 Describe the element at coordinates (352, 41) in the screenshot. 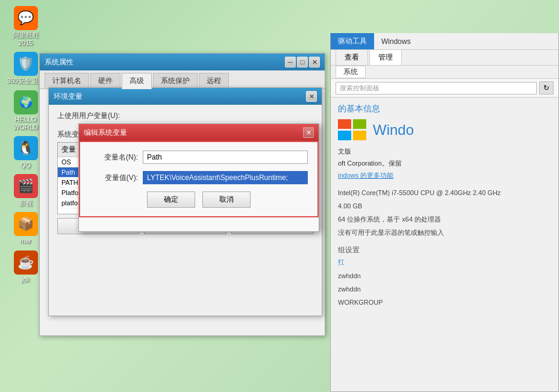

I see `driver-tool-tab: 驱动工具` at that location.